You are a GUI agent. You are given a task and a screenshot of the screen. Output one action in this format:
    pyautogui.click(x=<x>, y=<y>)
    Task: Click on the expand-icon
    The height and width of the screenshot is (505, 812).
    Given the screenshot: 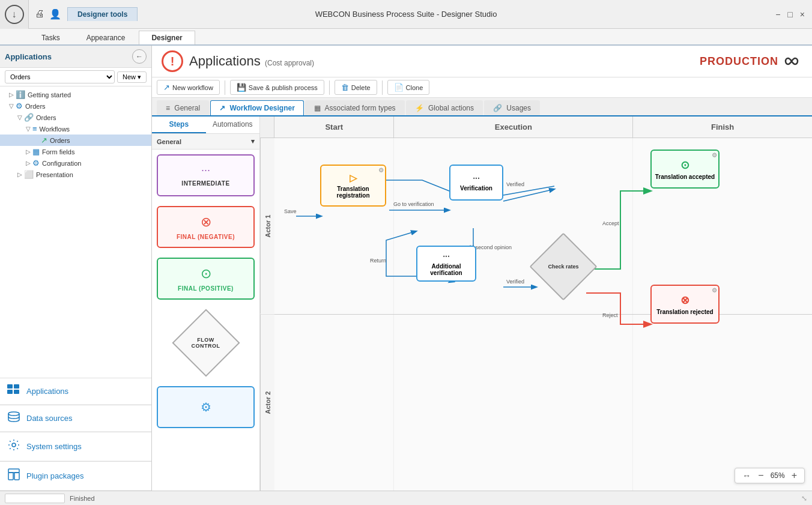 What is the action you would take?
    pyautogui.click(x=37, y=141)
    